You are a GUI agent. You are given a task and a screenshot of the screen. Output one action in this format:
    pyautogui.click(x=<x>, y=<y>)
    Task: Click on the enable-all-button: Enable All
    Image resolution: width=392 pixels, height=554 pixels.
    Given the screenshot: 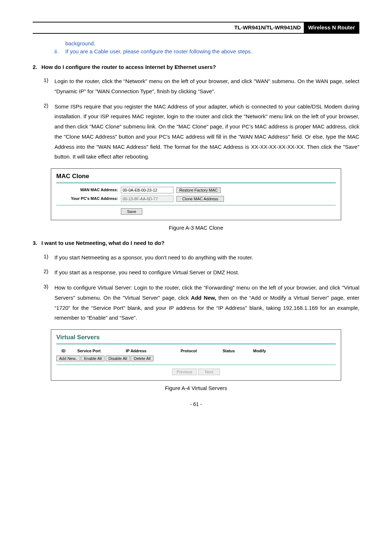 What is the action you would take?
    pyautogui.click(x=93, y=358)
    